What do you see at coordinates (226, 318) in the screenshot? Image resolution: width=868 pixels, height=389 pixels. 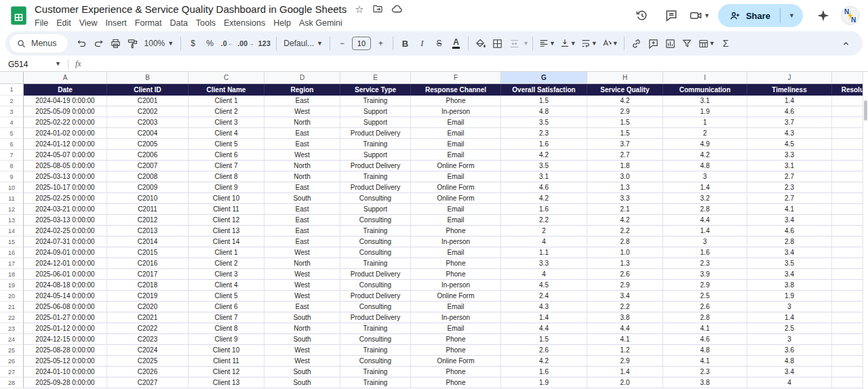 I see `cell: Client 7` at bounding box center [226, 318].